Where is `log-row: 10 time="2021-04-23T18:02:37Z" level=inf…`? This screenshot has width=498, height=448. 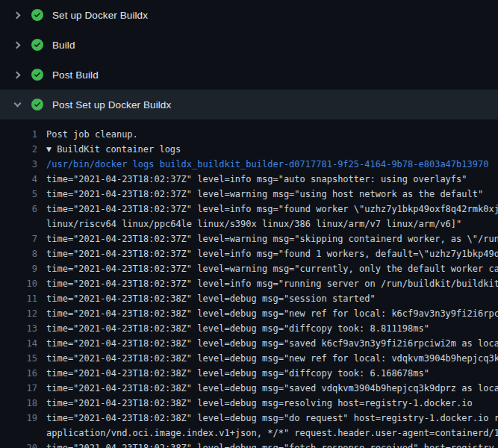 log-row: 10 time="2021-04-23T18:02:37Z" level=inf… is located at coordinates (249, 284).